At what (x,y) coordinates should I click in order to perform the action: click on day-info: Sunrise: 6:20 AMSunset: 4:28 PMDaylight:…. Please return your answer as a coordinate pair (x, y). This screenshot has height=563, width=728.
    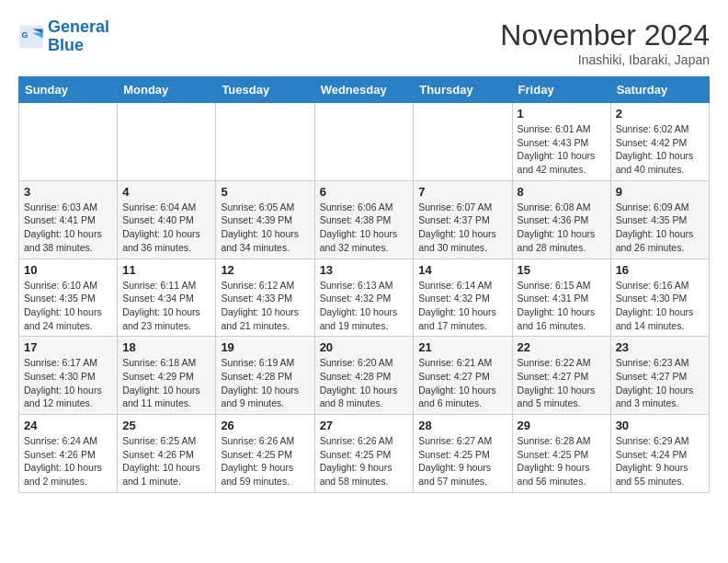
    Looking at the image, I should click on (364, 383).